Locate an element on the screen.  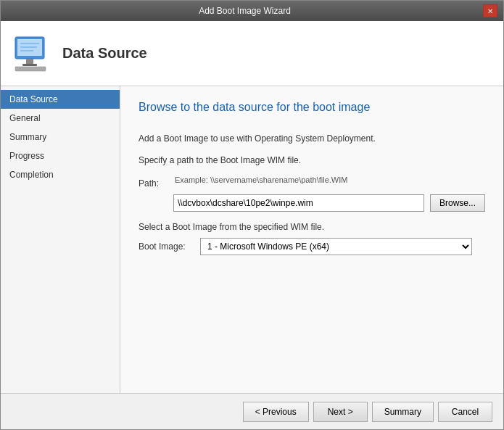
cancel-button: Cancel is located at coordinates (466, 412).